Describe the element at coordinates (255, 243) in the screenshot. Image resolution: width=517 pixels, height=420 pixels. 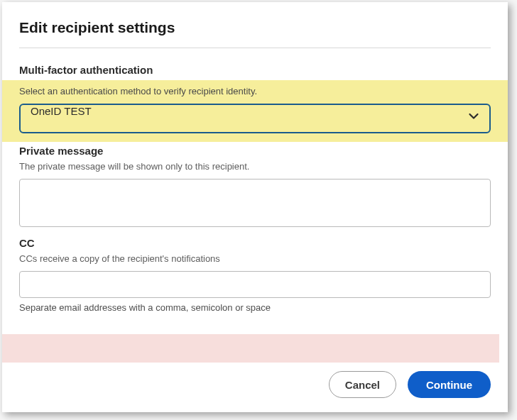
I see `cc-section-label: CC` at that location.